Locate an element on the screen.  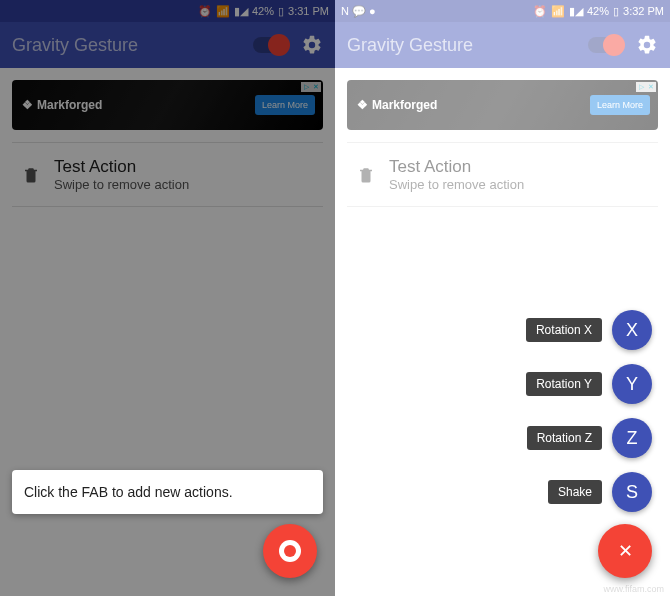
speed-dial-label: Rotation X is located at coordinates (564, 330).